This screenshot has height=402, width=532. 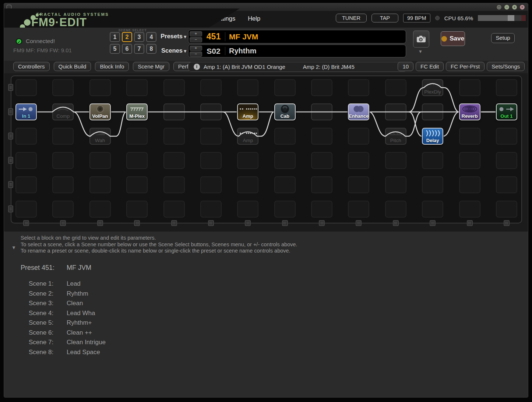 I want to click on scene-number: S02, so click(x=214, y=51).